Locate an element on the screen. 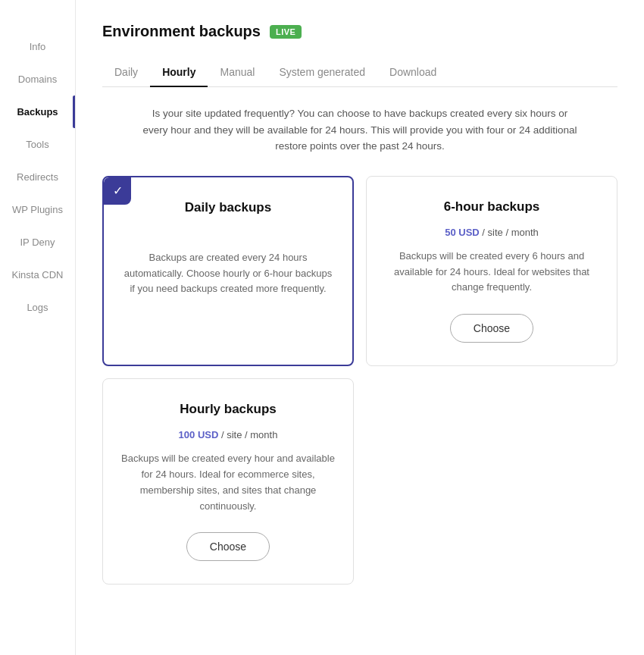  card-hourly: Hourly backups 100 USD / site / month Ba… is located at coordinates (228, 481).